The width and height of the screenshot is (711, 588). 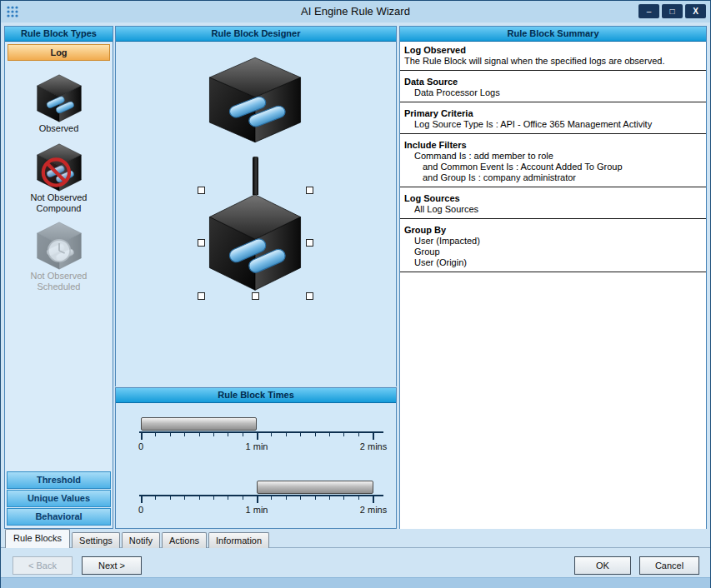 I want to click on summary-section-title: Data Source, so click(x=553, y=82).